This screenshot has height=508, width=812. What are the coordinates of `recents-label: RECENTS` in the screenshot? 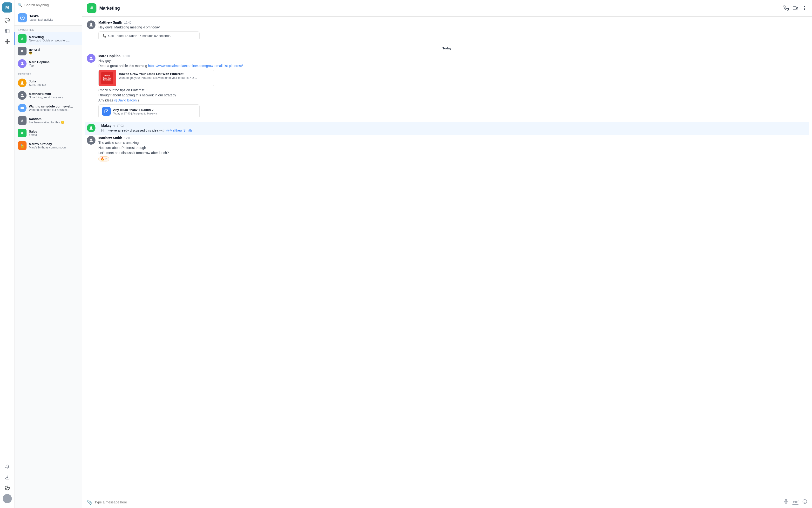 It's located at (48, 73).